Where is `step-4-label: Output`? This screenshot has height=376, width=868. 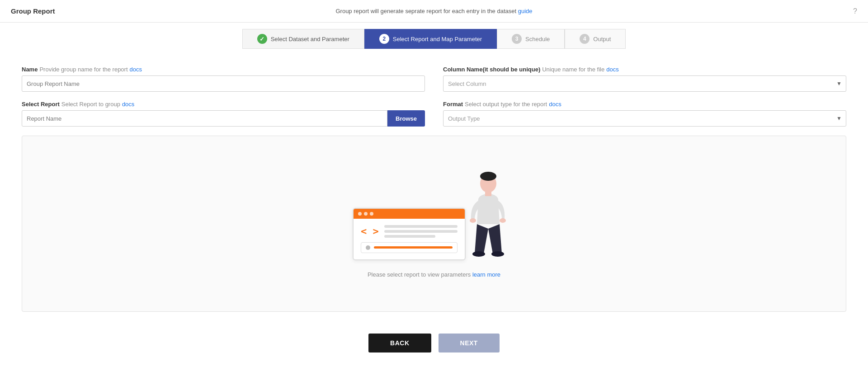 step-4-label: Output is located at coordinates (602, 39).